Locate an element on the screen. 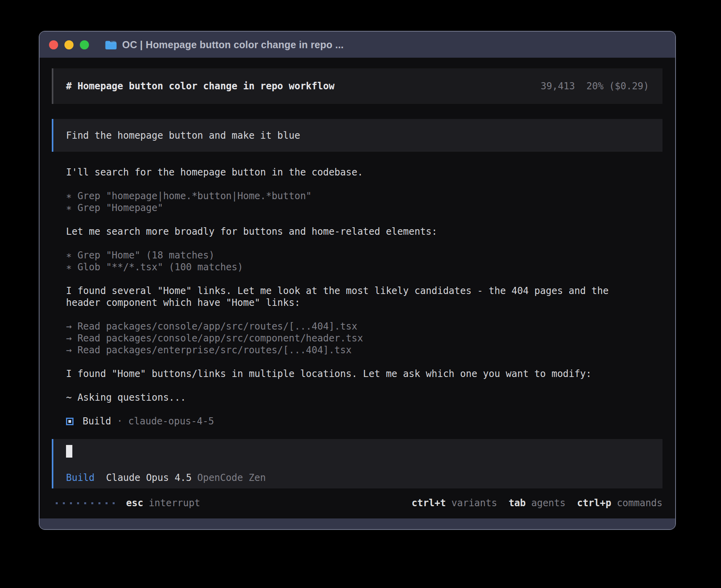 Image resolution: width=721 pixels, height=588 pixels. assistant-text: I found several "Home" links. Let me loo… is located at coordinates (349, 297).